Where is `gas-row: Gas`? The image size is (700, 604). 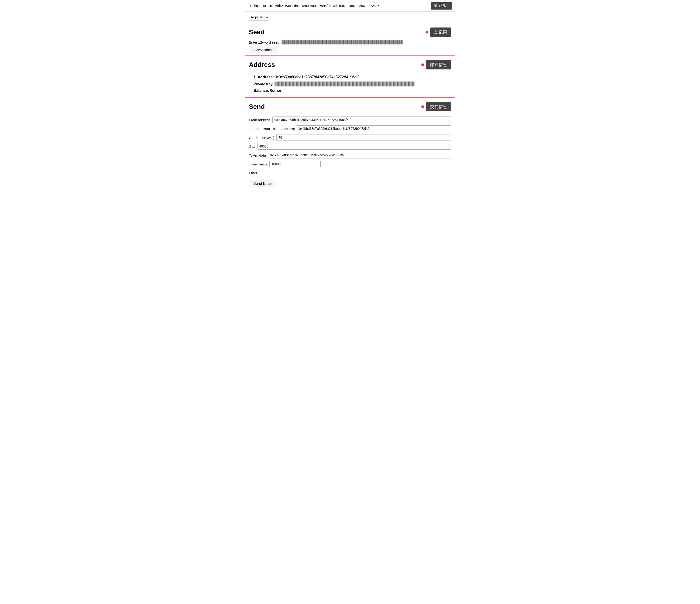
gas-row: Gas is located at coordinates (350, 147).